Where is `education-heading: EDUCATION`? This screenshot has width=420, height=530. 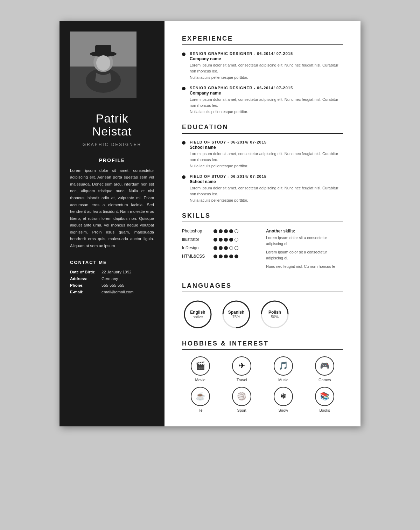
education-heading: EDUCATION is located at coordinates (262, 129).